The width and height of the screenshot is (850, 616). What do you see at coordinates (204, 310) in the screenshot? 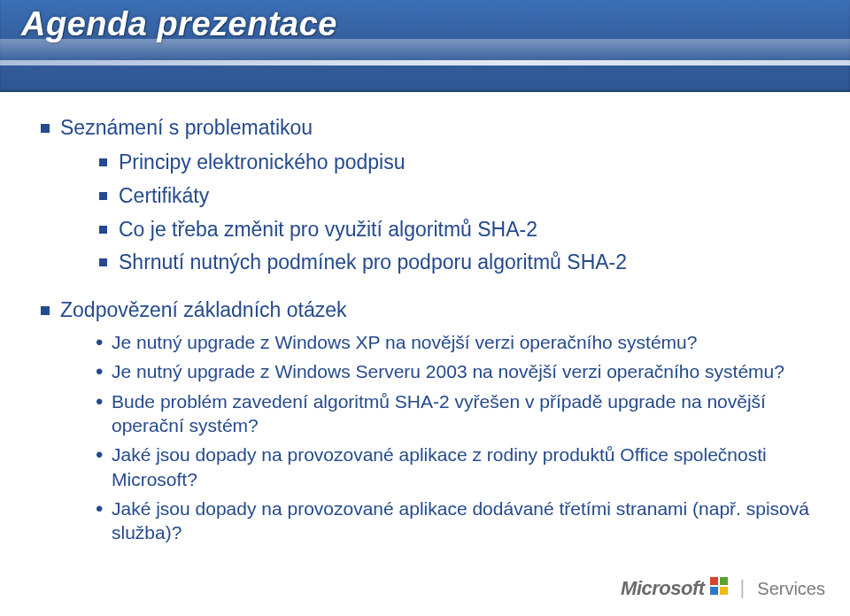
I see `bullet-text: Zodpovězení základních otázek` at bounding box center [204, 310].